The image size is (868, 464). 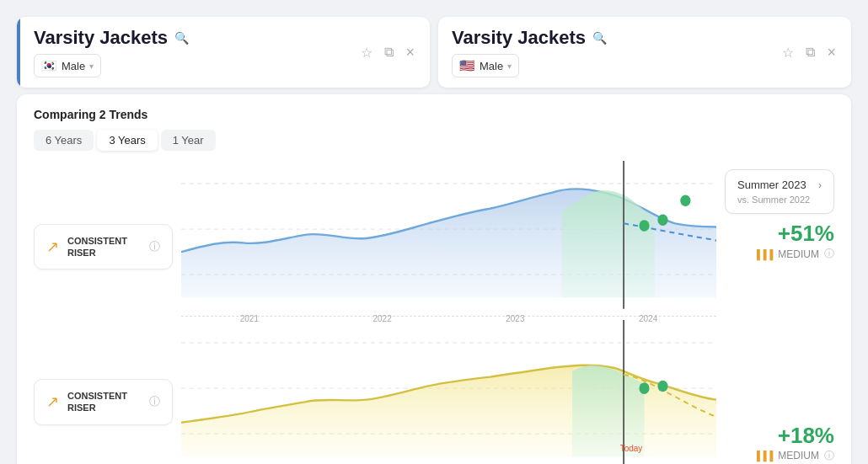 What do you see at coordinates (772, 185) in the screenshot?
I see `season-current: Summer 2023` at bounding box center [772, 185].